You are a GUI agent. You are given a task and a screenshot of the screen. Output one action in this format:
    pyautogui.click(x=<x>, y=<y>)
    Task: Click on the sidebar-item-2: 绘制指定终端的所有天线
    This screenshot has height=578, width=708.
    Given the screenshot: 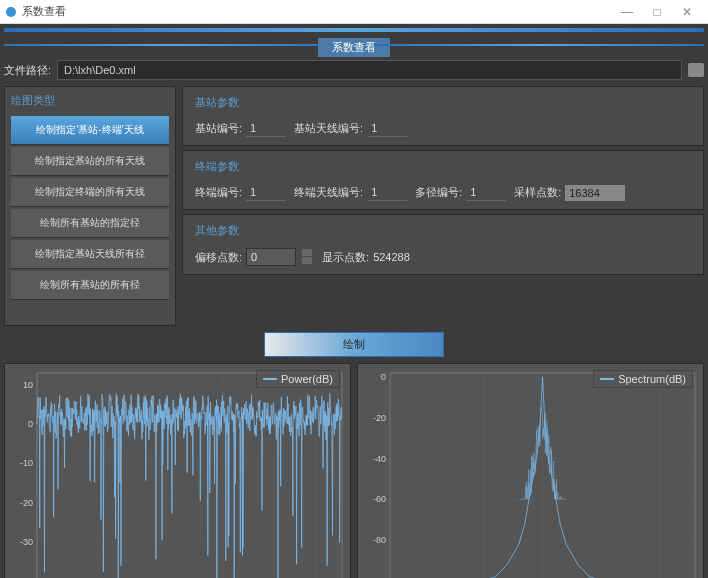 What is the action you would take?
    pyautogui.click(x=90, y=192)
    